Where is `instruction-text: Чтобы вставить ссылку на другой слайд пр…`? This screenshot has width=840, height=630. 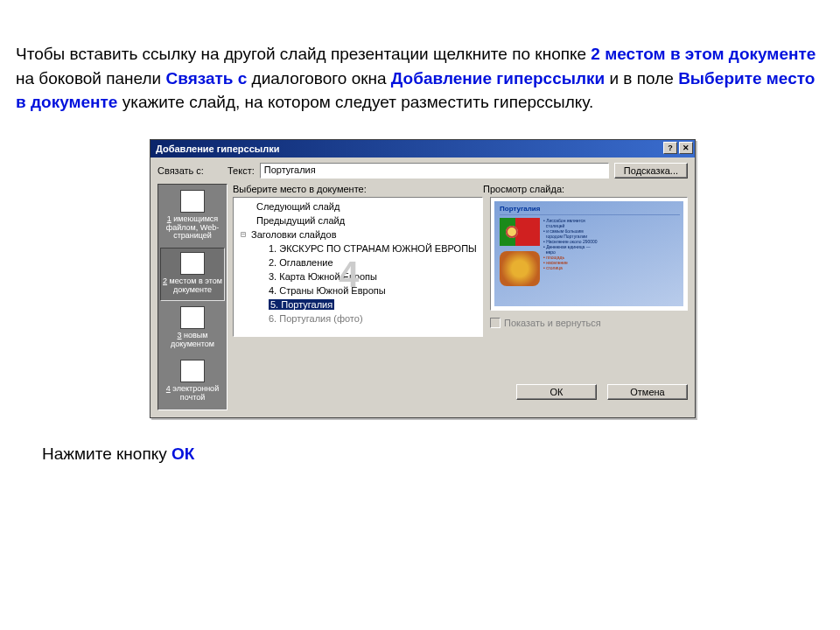
instruction-text: Чтобы вставить ссылку на другой слайд пр… is located at coordinates (420, 79).